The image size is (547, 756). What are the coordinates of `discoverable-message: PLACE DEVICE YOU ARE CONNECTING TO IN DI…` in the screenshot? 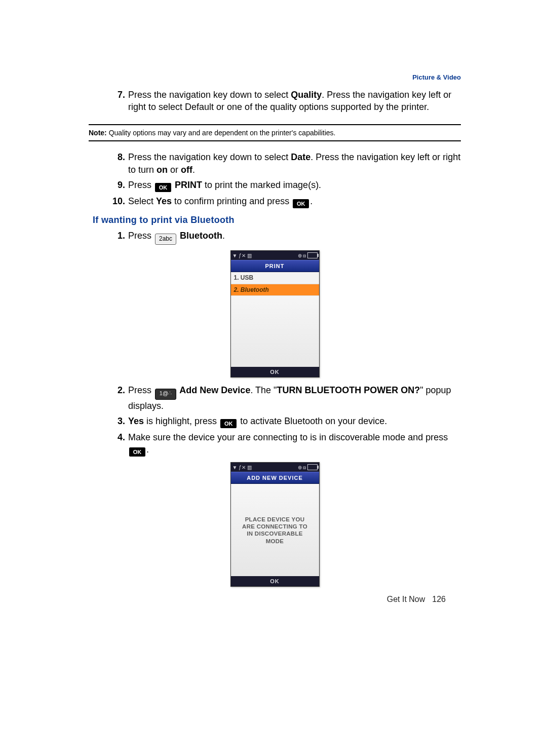 It's located at (275, 531).